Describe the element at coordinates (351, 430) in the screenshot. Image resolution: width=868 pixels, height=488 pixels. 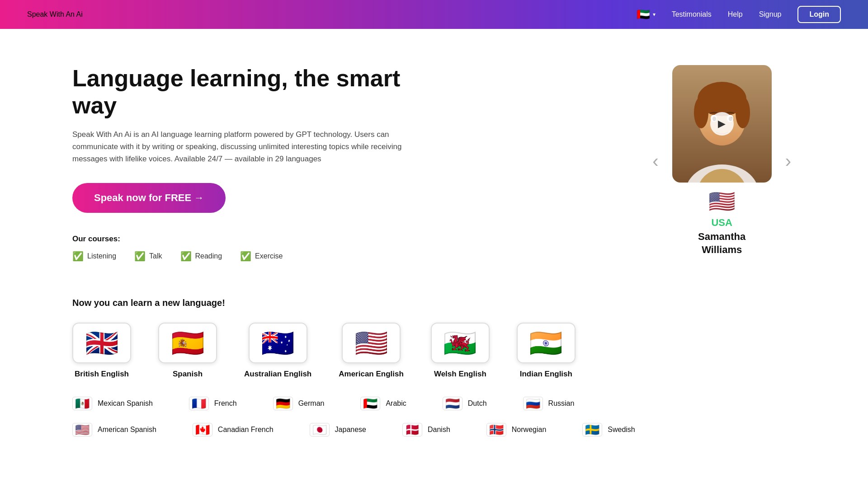
I see `lang-name-japanese: Japanese` at that location.